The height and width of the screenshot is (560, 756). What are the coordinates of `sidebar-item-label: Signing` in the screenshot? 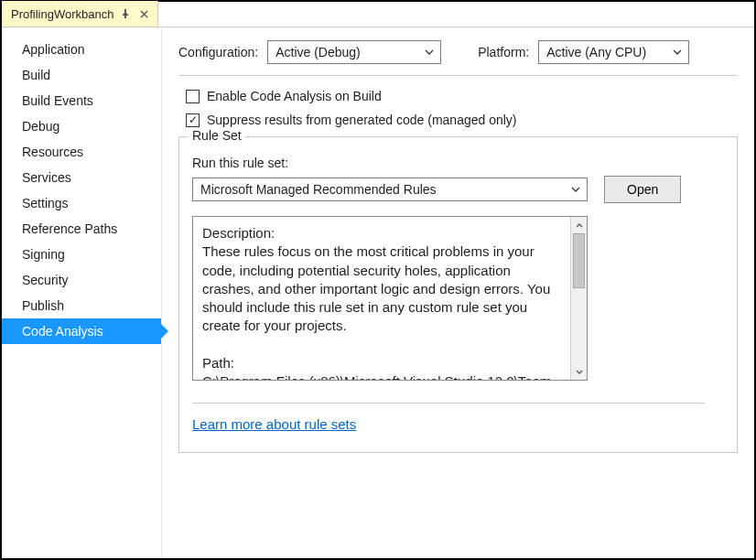 It's located at (44, 254).